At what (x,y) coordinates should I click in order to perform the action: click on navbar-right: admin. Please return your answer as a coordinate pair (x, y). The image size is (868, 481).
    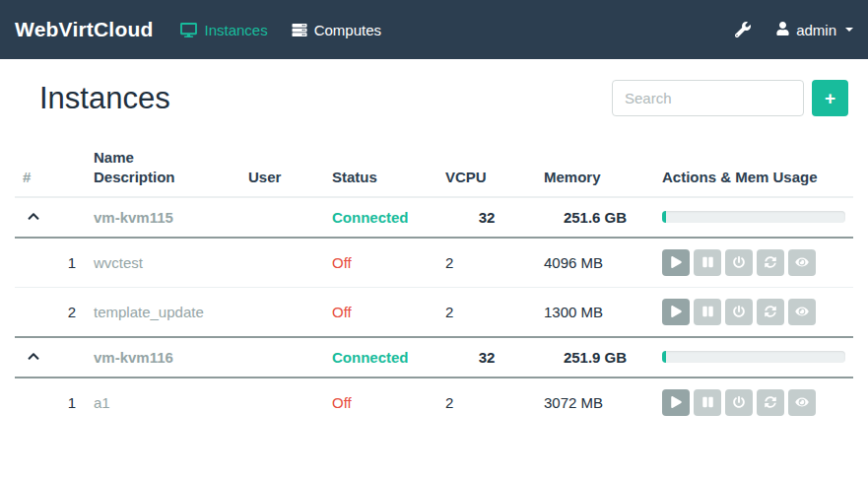
    Looking at the image, I should click on (794, 30).